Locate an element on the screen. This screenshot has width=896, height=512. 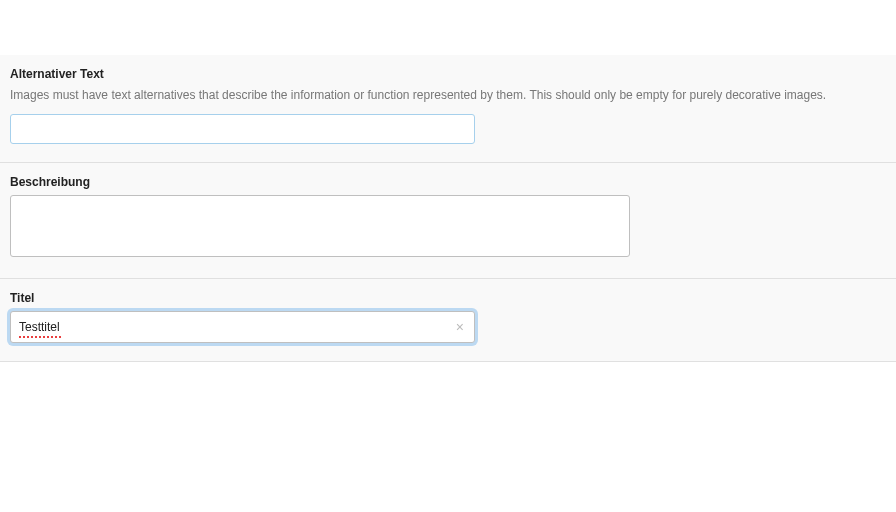
title-input-wrapper: × is located at coordinates (242, 327).